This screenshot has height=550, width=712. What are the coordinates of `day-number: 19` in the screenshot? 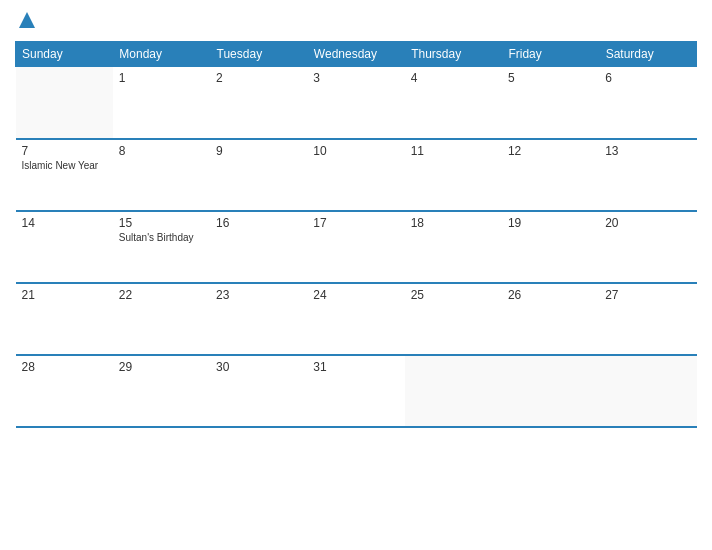 It's located at (550, 223).